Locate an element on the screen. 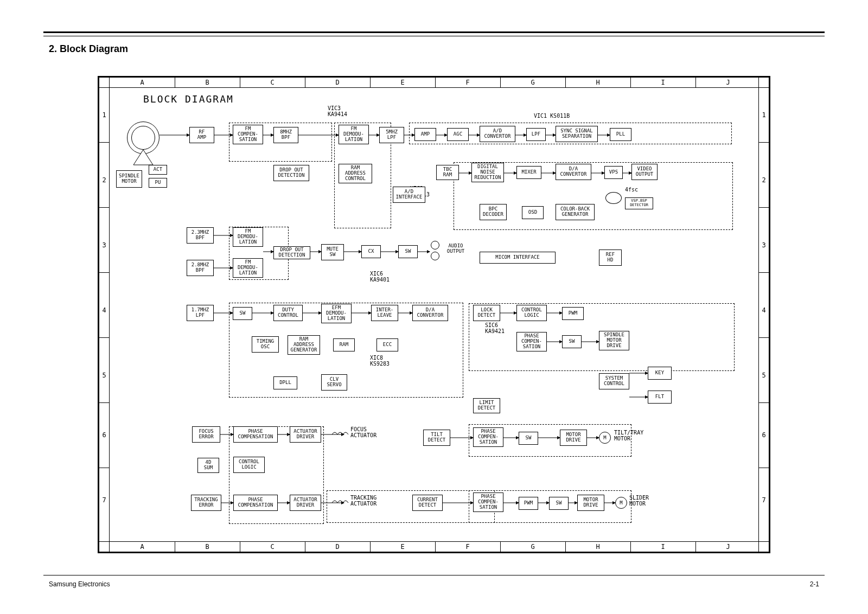 The image size is (868, 614). blk-efm-demod: EFM DEMODU- LATION is located at coordinates (336, 314).